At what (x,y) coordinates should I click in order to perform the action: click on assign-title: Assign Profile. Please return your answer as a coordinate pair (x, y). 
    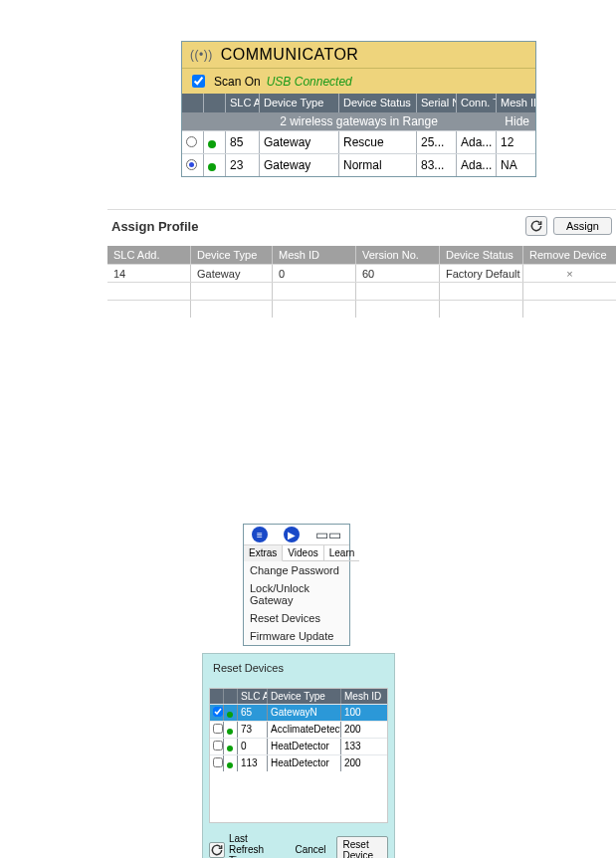
    Looking at the image, I should click on (155, 227).